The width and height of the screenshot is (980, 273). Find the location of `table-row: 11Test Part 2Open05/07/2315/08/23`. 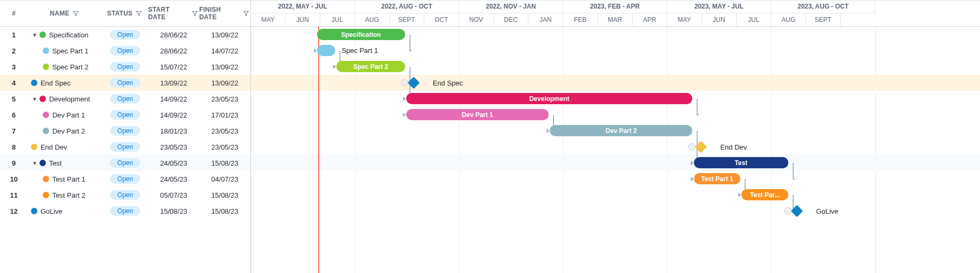

table-row: 11Test Part 2Open05/07/2315/08/23 is located at coordinates (125, 195).